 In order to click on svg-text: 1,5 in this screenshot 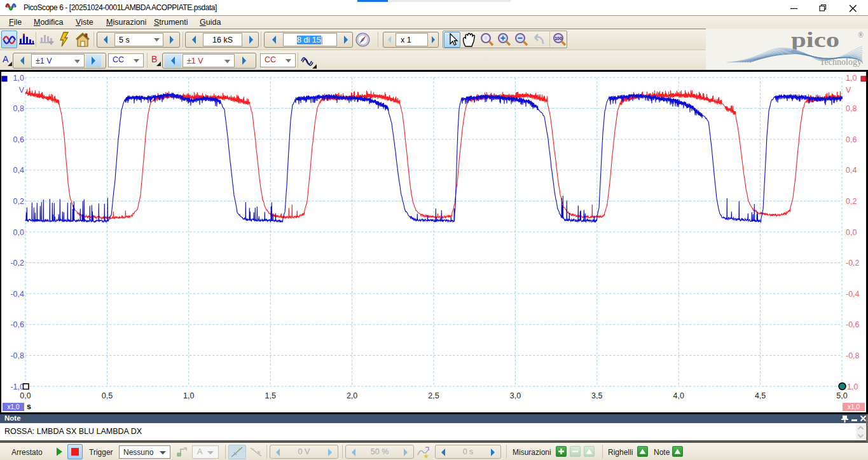, I will do `click(271, 396)`.